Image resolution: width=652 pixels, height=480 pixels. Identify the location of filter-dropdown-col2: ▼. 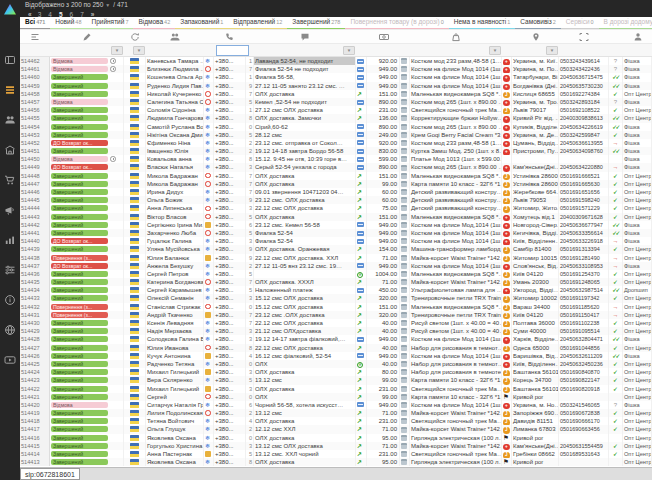
(139, 50).